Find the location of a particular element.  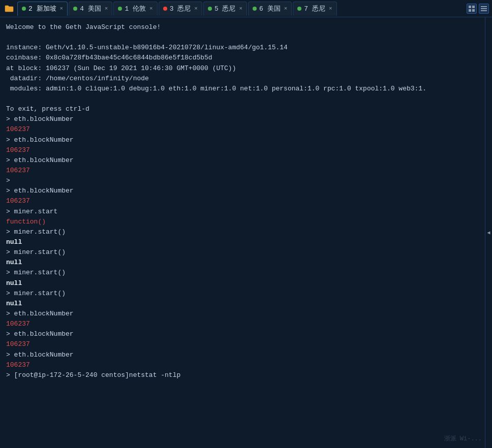

terminal-line: coinbase: 0x8c0a728fb43bae45c46c6844bdb8… is located at coordinates (246, 58).